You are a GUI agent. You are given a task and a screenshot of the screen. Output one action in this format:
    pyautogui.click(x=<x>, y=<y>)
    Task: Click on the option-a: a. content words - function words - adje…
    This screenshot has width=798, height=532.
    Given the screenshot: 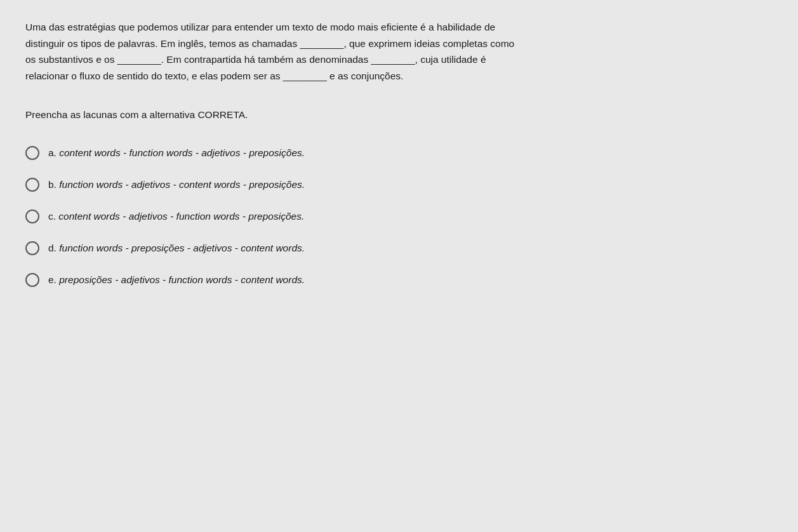 What is the action you would take?
    pyautogui.click(x=399, y=153)
    